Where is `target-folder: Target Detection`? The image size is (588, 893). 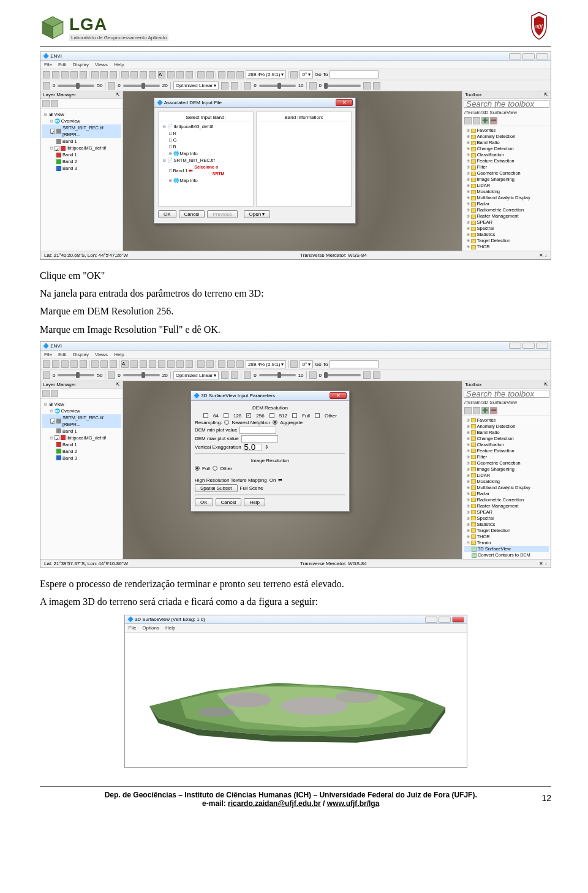
target-folder: Target Detection is located at coordinates (494, 241).